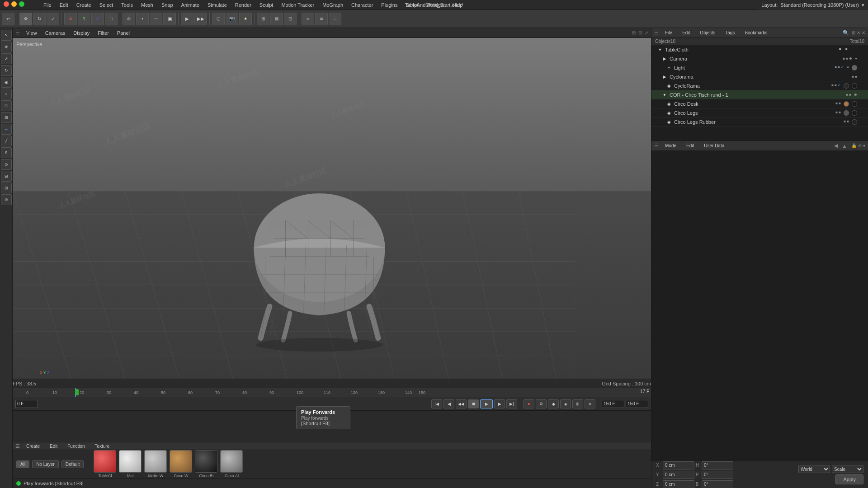 The image size is (868, 488). Describe the element at coordinates (102, 446) in the screenshot. I see `material-menu-texture: Texture` at that location.